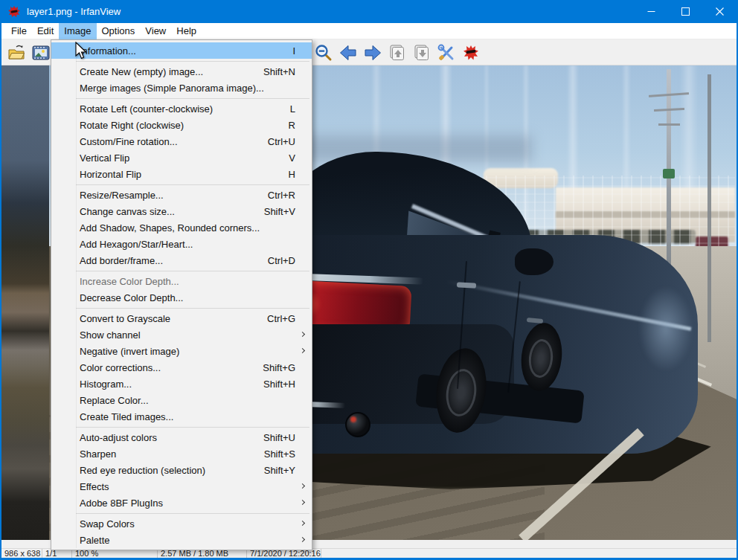  Describe the element at coordinates (280, 470) in the screenshot. I see `menu-item-shortcut: Shift+Y` at that location.